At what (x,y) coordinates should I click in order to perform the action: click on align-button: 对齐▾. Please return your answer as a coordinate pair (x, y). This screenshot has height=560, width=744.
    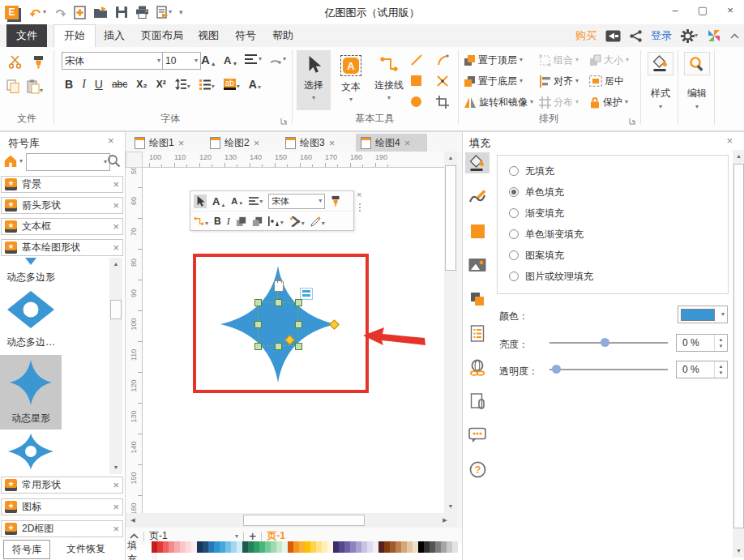
    Looking at the image, I should click on (559, 81).